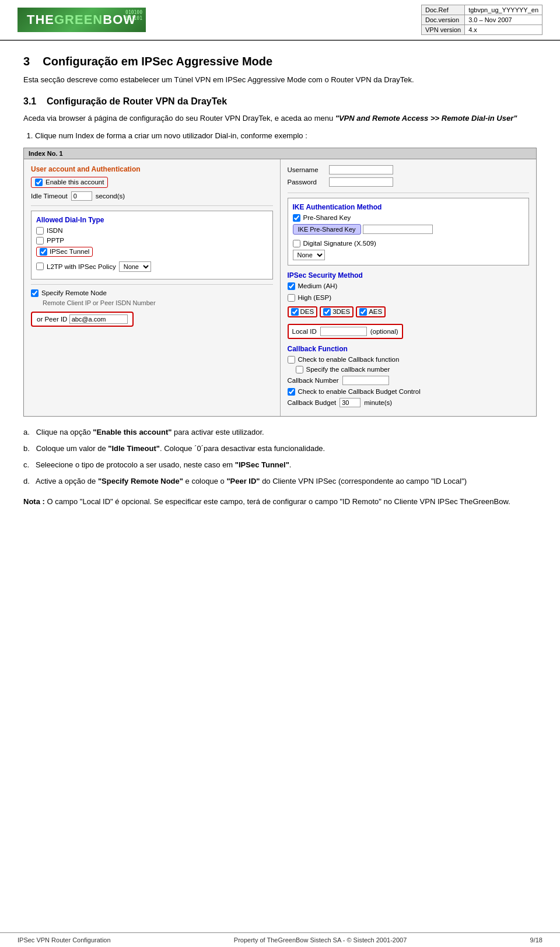 The height and width of the screenshot is (947, 560). What do you see at coordinates (82, 20) in the screenshot?
I see `logo-text: THEGREENBOW` at bounding box center [82, 20].